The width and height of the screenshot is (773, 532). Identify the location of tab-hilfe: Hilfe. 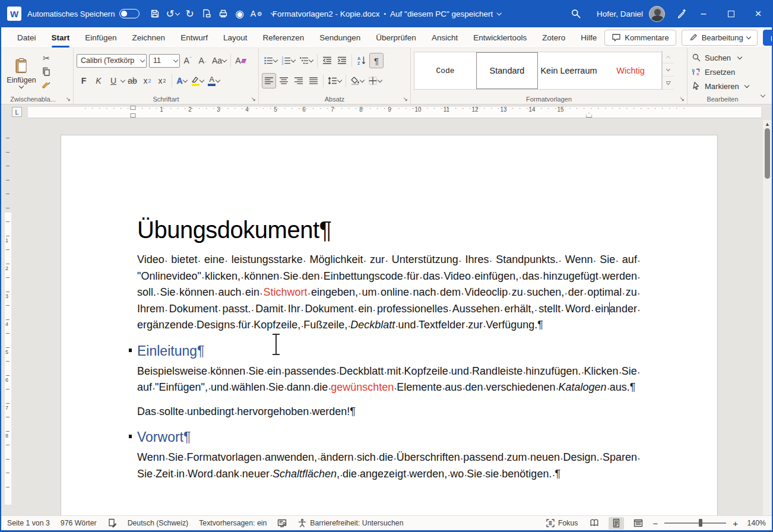
(589, 38).